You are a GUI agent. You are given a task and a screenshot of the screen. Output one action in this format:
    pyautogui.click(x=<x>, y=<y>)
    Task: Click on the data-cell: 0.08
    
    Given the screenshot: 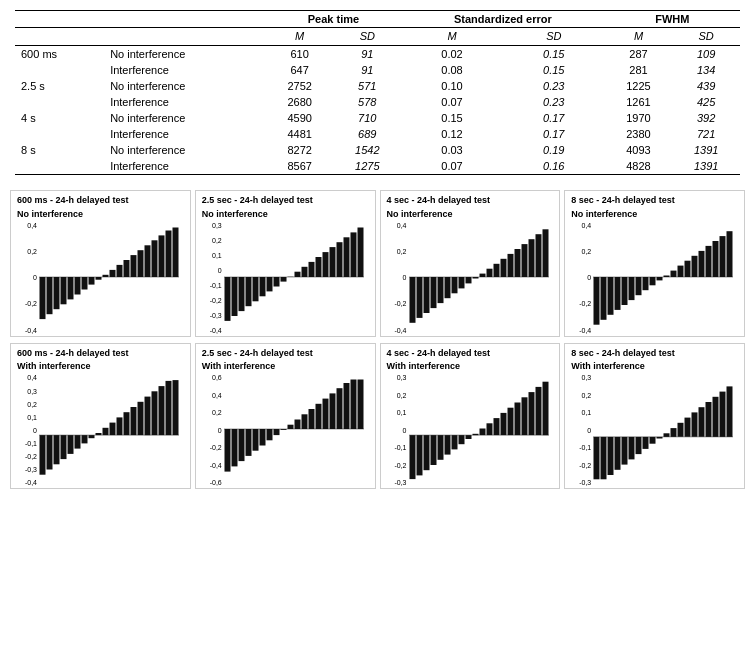 What is the action you would take?
    pyautogui.click(x=452, y=70)
    